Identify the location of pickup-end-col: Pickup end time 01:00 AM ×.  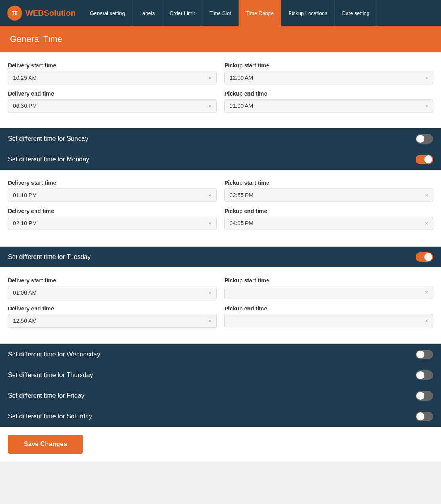
(329, 102).